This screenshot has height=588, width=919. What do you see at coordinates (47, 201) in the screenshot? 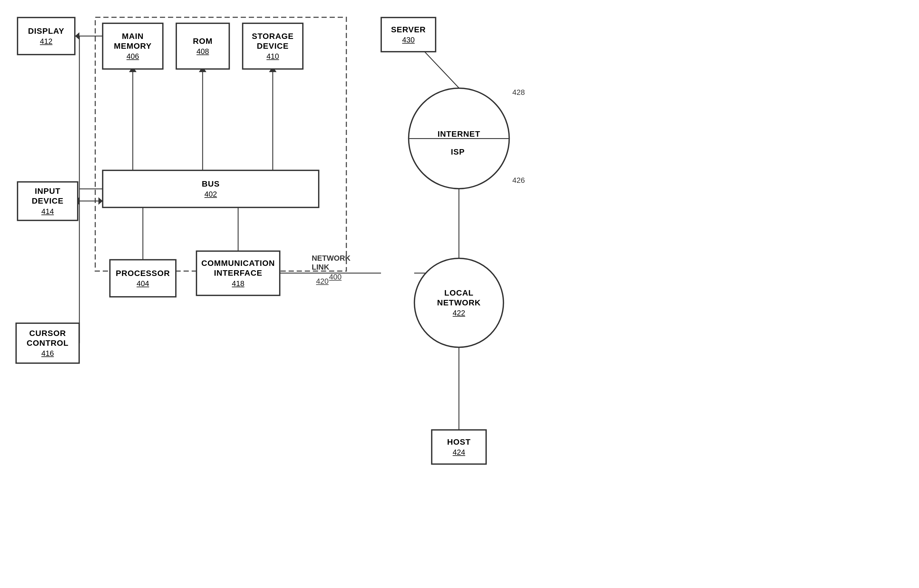
I see `input-device-box: INPUT DEVICE 414` at bounding box center [47, 201].